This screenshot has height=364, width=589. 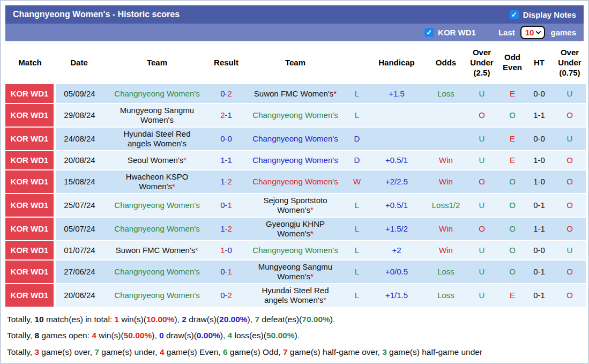 I want to click on odds-cell: Loss1/2, so click(x=446, y=205).